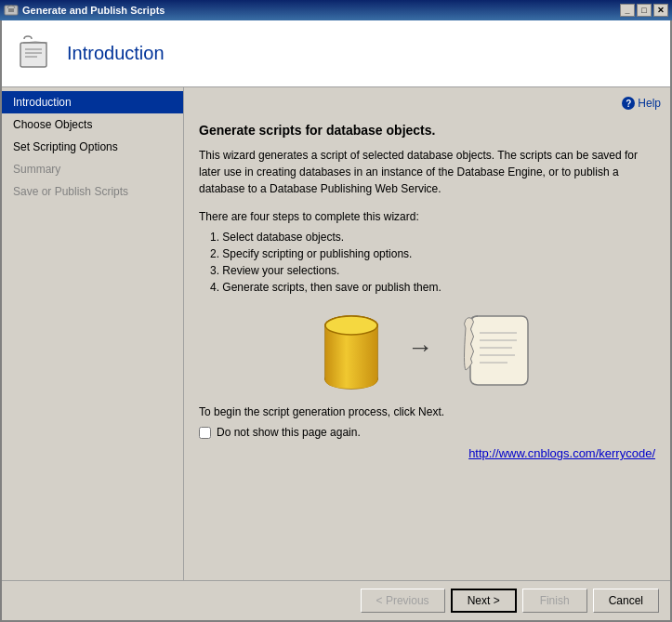  Describe the element at coordinates (661, 10) in the screenshot. I see `close-button: ✕` at that location.